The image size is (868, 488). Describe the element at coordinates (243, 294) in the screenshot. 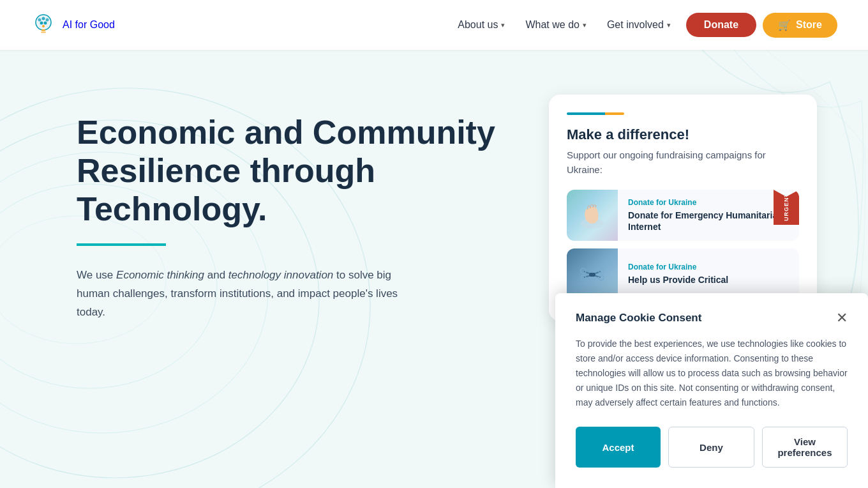

I see `hero-description: We use Economic thinking and technology …` at that location.